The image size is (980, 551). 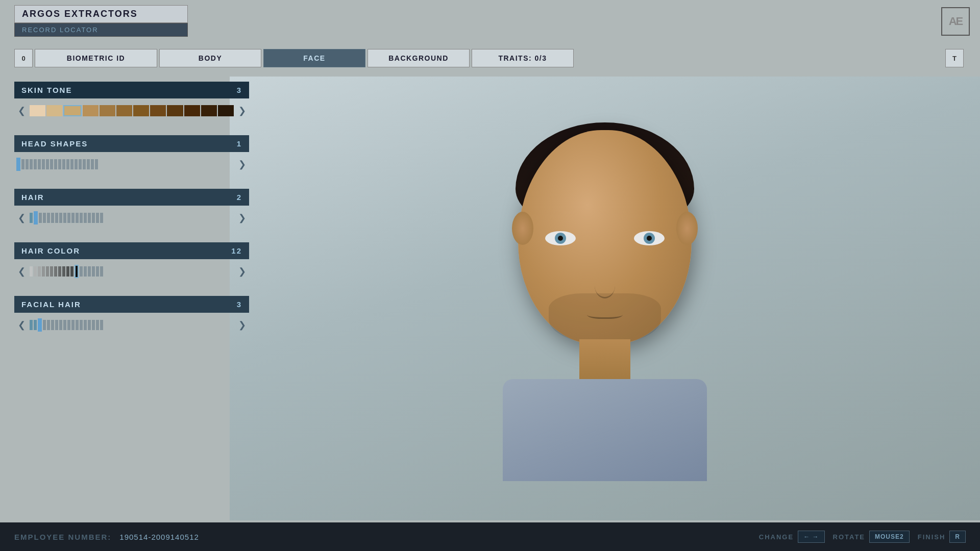 I want to click on facial-hair-prev: ❮, so click(x=21, y=325).